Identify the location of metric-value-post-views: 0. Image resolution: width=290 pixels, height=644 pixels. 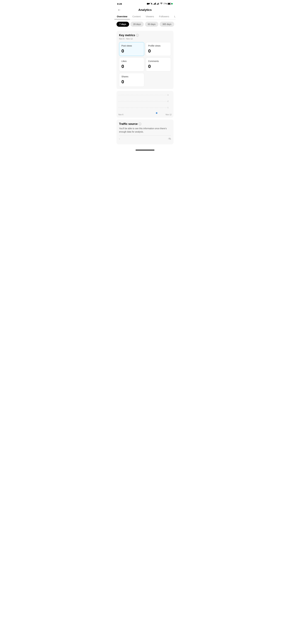
(132, 51).